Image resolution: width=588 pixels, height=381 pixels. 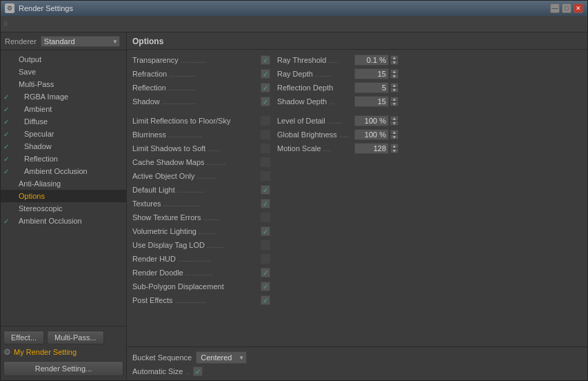 What do you see at coordinates (201, 74) in the screenshot?
I see `option-row-refraction: Refraction .............` at bounding box center [201, 74].